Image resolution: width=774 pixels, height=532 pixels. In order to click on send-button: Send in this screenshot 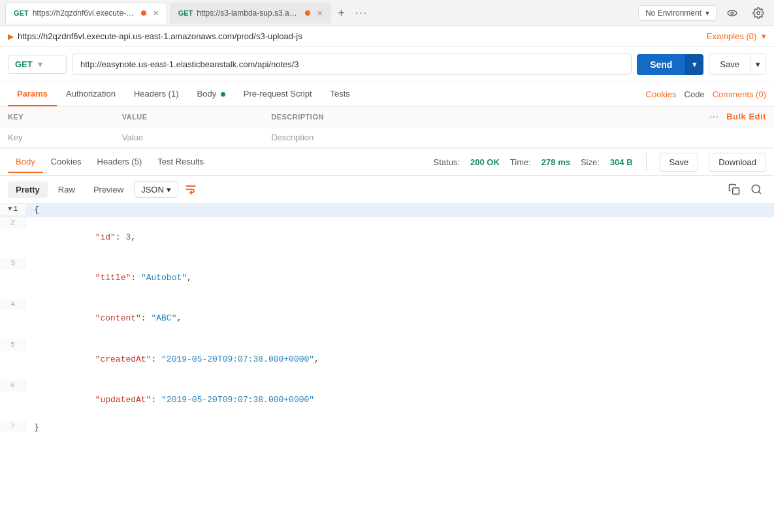, I will do `click(661, 65)`.